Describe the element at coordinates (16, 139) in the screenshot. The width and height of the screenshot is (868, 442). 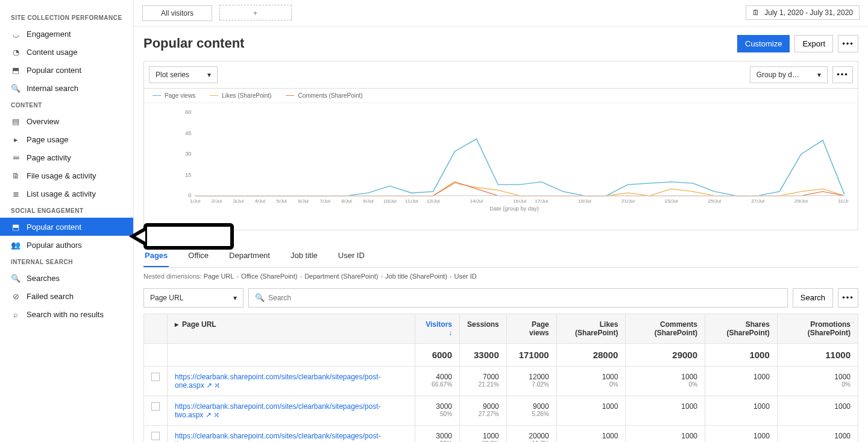
I see `page-usage-icon: ▸` at that location.